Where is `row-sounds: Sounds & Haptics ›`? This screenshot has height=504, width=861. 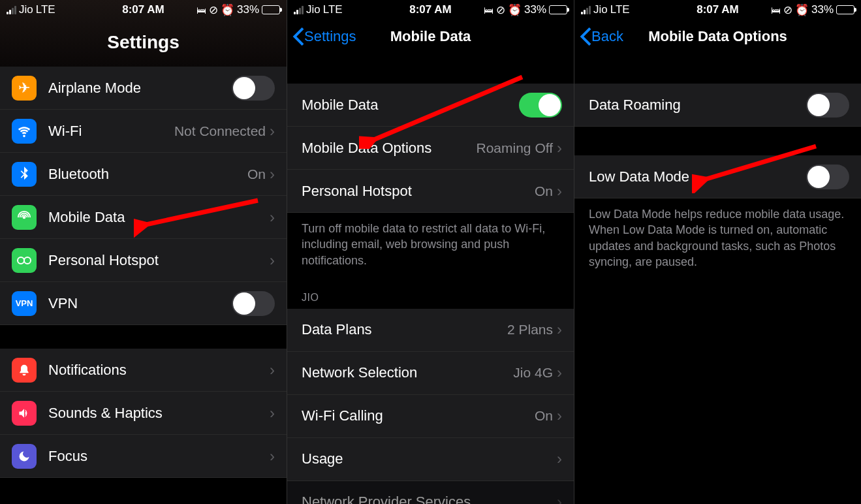
row-sounds: Sounds & Haptics › is located at coordinates (144, 413).